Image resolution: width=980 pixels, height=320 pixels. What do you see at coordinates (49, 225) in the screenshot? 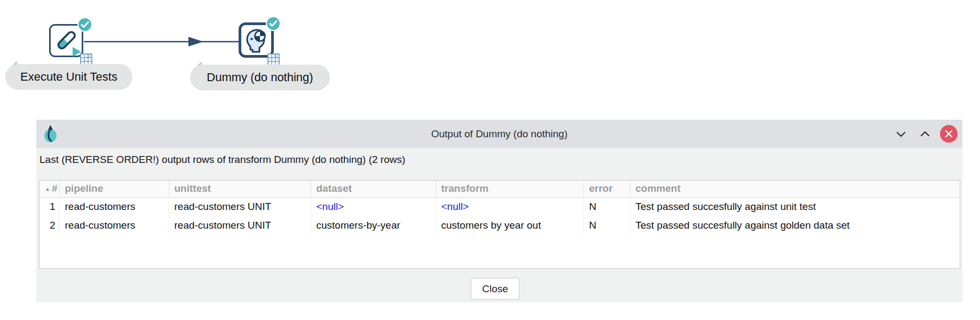
I see `cell-num: 2` at bounding box center [49, 225].